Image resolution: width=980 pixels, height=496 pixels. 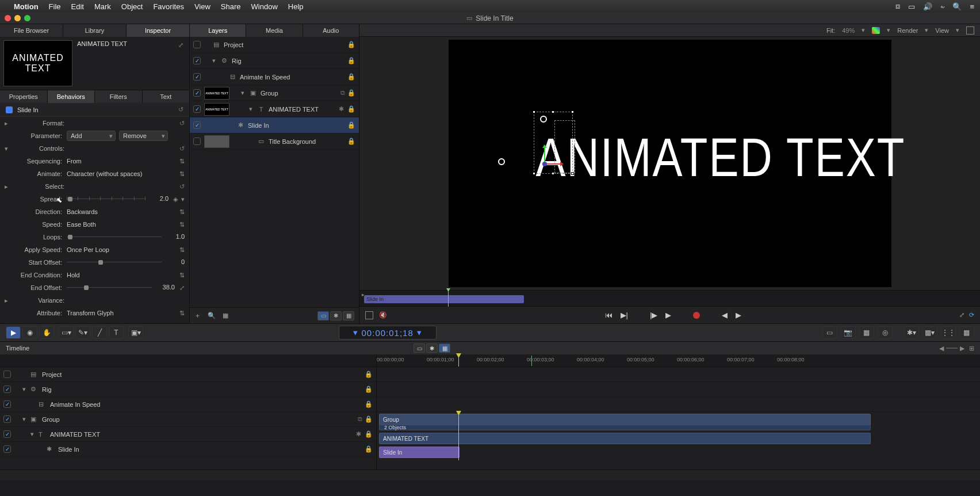 What do you see at coordinates (8, 186) in the screenshot?
I see `select-disclosure: ▸` at bounding box center [8, 186].